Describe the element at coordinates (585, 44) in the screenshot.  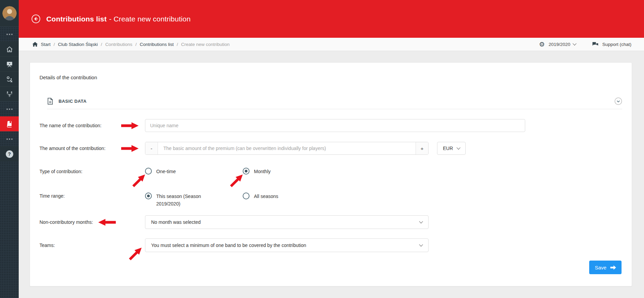
I see `topbar-right: ⚙ 2019/2020 Support (chat)` at that location.